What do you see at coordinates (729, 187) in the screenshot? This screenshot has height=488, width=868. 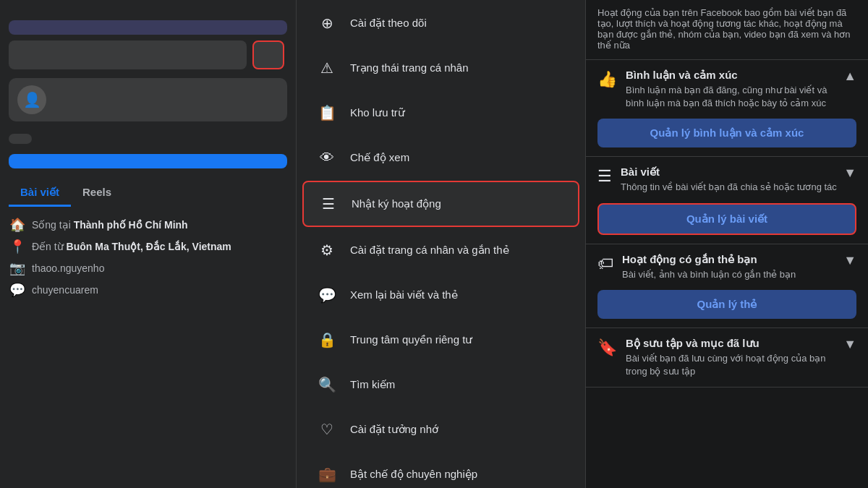 I see `section-desc-1: Thông tin về bài viết bạn đã chia sẻ hoặ…` at bounding box center [729, 187].